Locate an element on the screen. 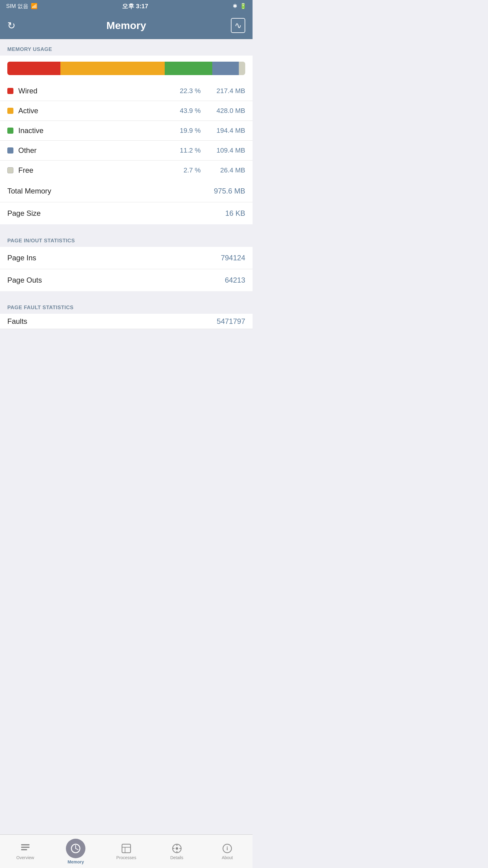  row-percent: 22.3 % is located at coordinates (185, 91).